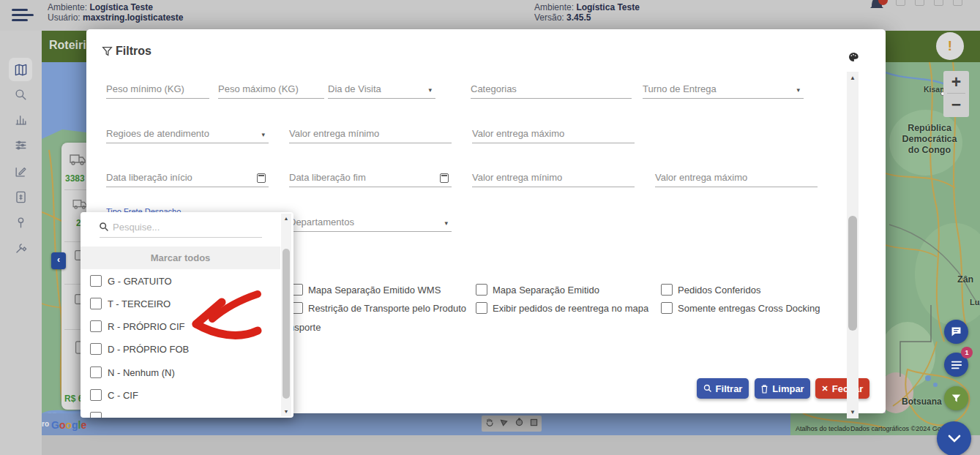 The image size is (980, 455). What do you see at coordinates (782, 388) in the screenshot?
I see `limpar-button: Limpar` at bounding box center [782, 388].